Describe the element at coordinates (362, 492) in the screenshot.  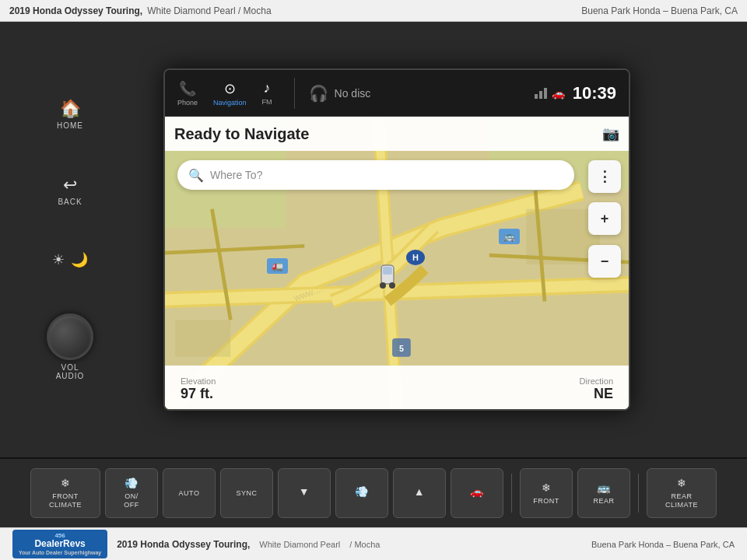
I see `fan-speed-icon: 💨` at that location.